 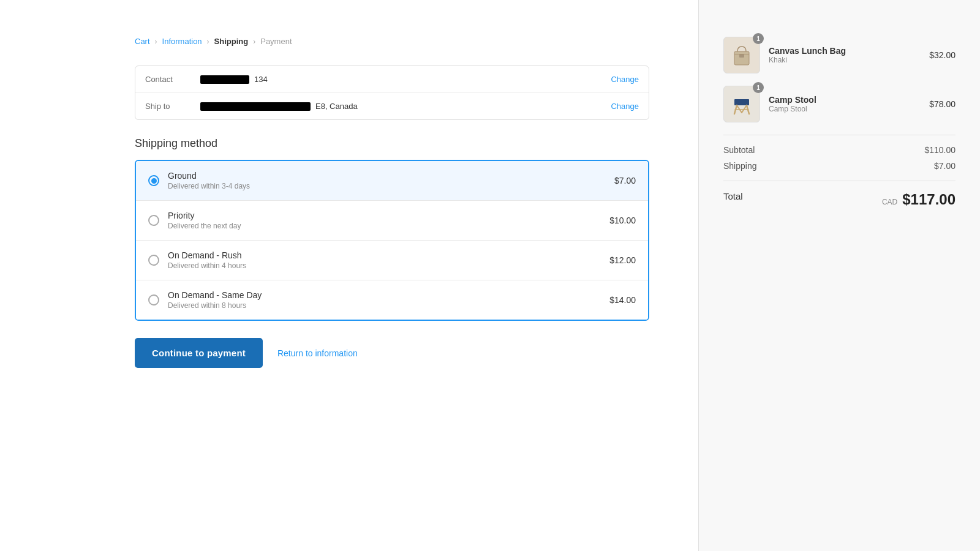 I want to click on item-variant-stool: Camp Stool, so click(x=845, y=109).